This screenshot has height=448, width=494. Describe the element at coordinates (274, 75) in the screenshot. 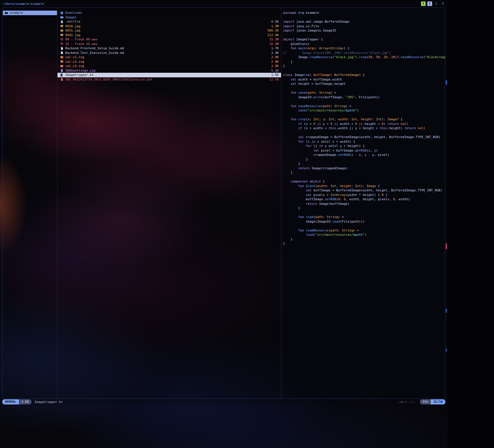

I see `file-size: 1.6K` at that location.